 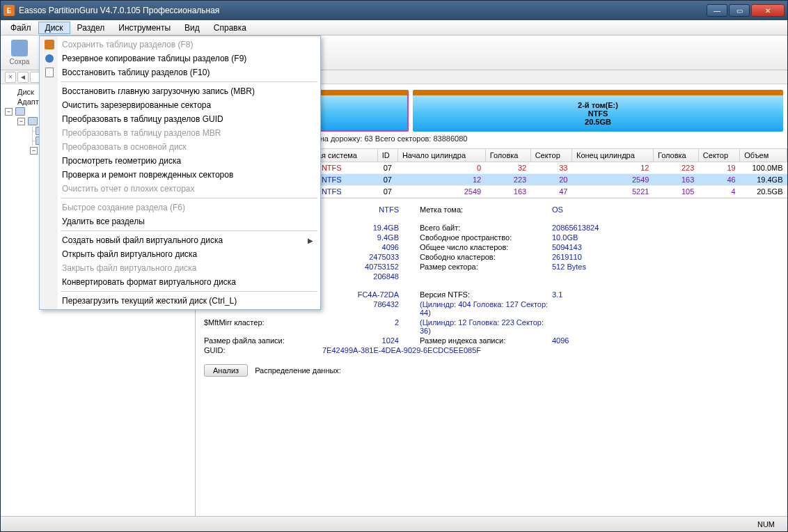 I want to click on menu-item-label: Сохранить таблицу разделов (F8), so click(x=128, y=45).